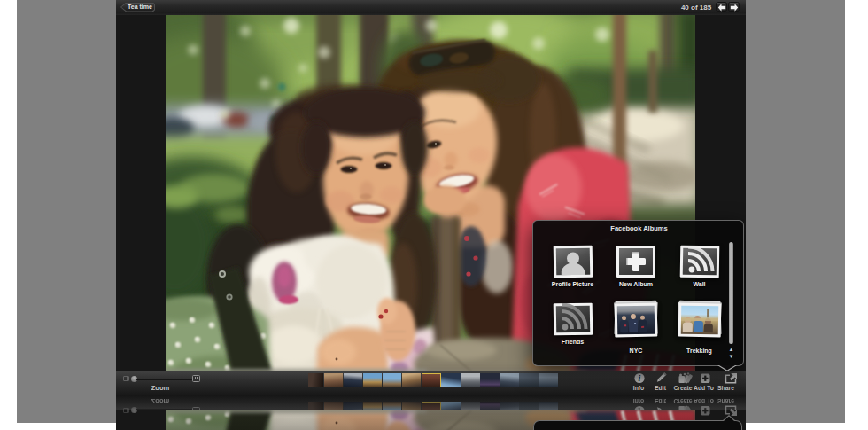 The image size is (868, 430). What do you see at coordinates (639, 378) in the screenshot?
I see `svg-text: i` at bounding box center [639, 378].